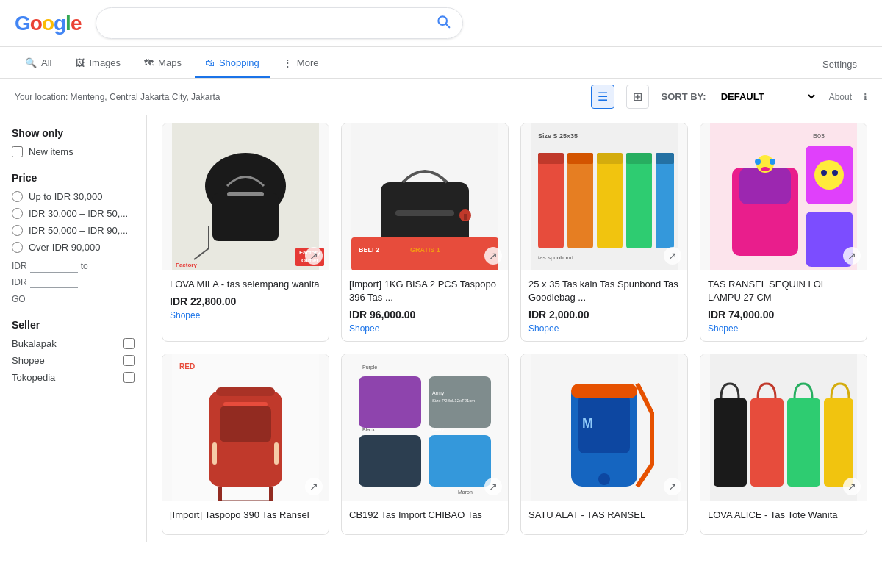 The image size is (882, 588). Describe the element at coordinates (19, 282) in the screenshot. I see `price-max-label: IDR` at that location.